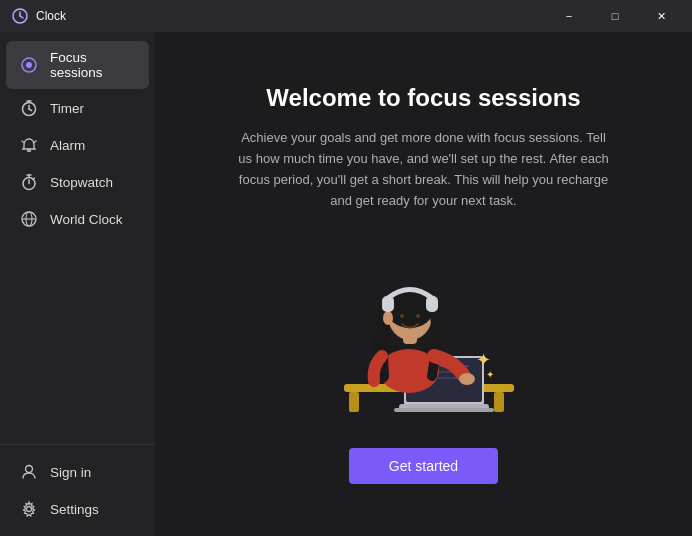 The width and height of the screenshot is (692, 536). Describe the element at coordinates (70, 472) in the screenshot. I see `sidebar-label-sign-in: Sign in` at that location.